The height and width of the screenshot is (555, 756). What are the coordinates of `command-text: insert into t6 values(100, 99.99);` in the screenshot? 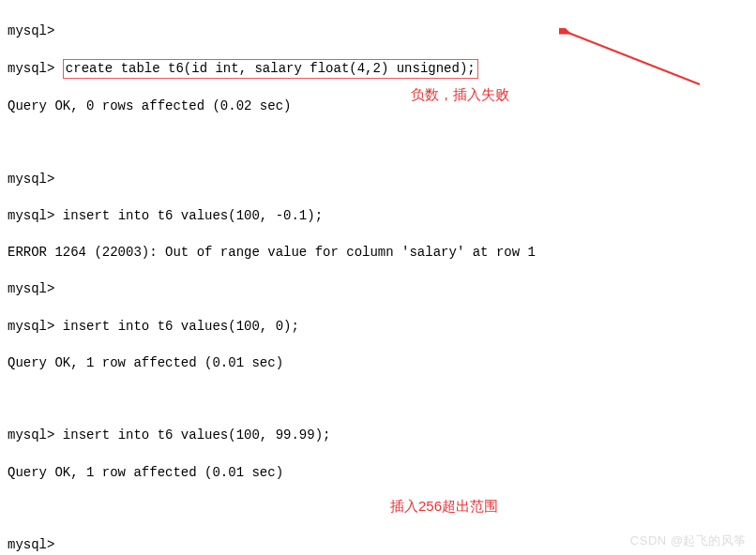 It's located at (197, 435).